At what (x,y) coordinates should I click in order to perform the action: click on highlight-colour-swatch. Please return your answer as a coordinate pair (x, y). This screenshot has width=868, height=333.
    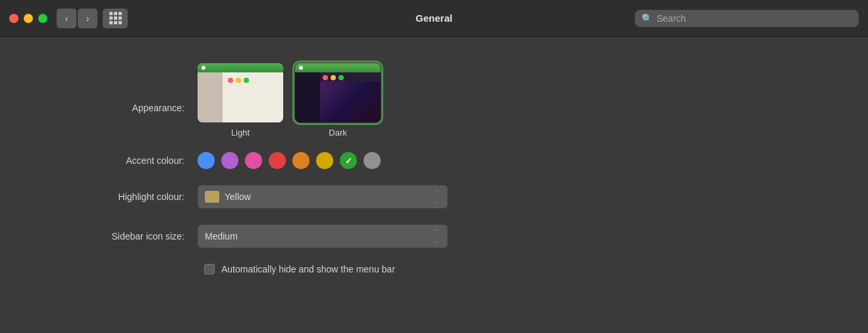
    Looking at the image, I should click on (212, 197).